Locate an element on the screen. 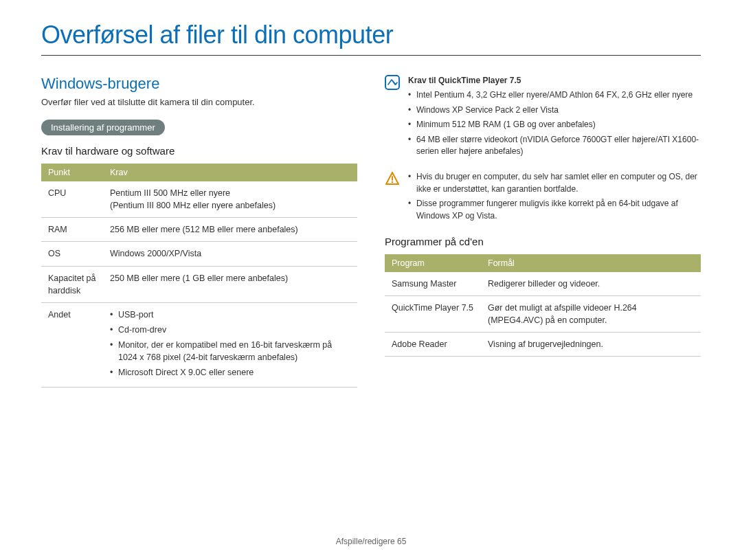 Image resolution: width=742 pixels, height=560 pixels. table-row: Kapacitet på harddisk 250 MB eller mere … is located at coordinates (199, 284).